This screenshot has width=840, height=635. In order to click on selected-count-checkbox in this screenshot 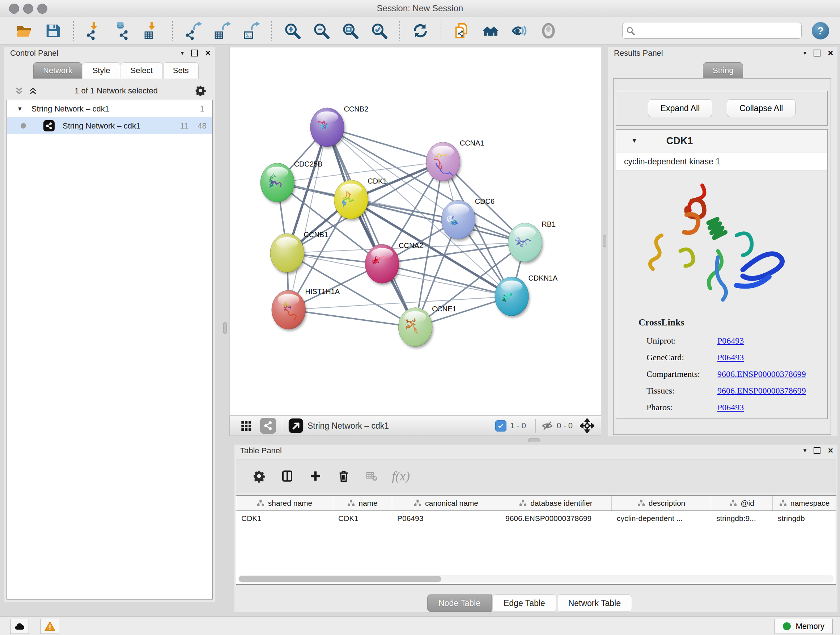, I will do `click(501, 426)`.